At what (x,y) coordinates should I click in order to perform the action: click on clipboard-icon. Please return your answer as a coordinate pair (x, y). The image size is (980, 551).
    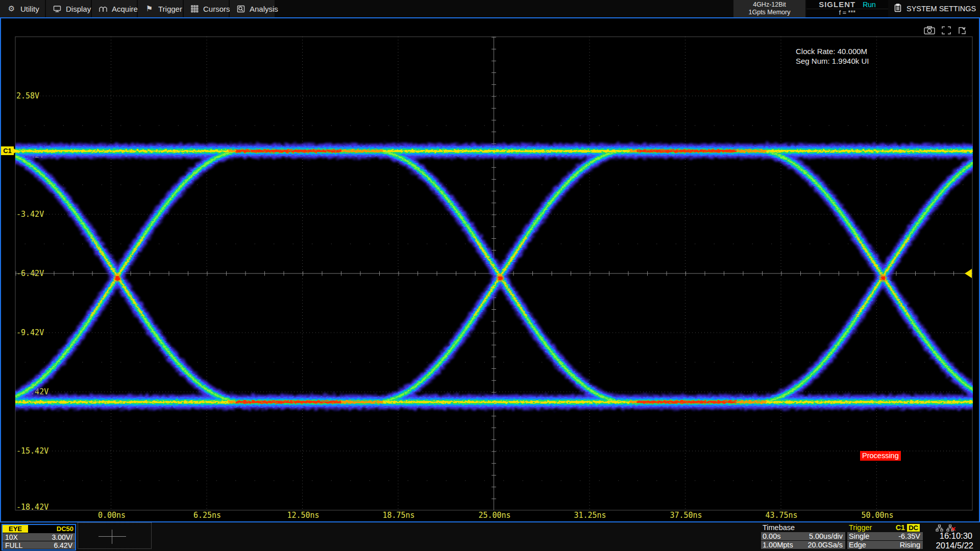
    Looking at the image, I should click on (898, 9).